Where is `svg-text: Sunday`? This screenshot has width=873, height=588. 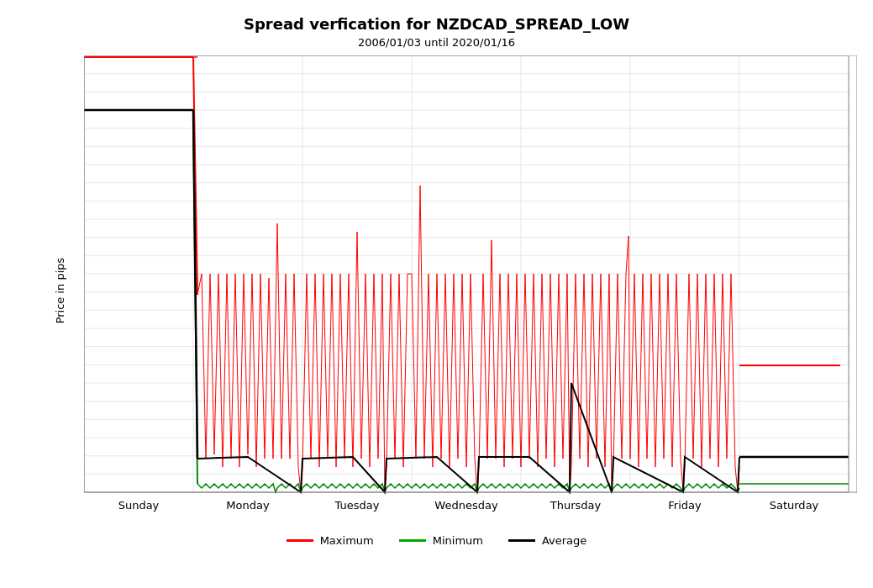
svg-text: Sunday is located at coordinates (138, 506).